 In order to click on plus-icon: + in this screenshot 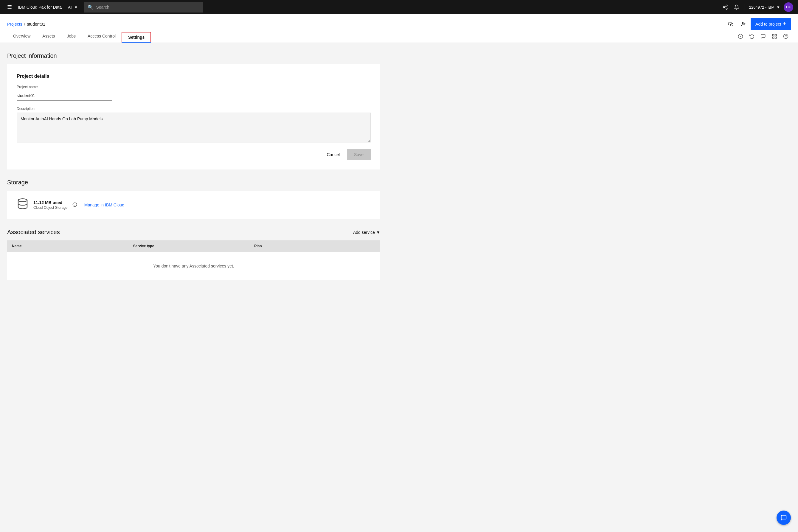, I will do `click(784, 24)`.